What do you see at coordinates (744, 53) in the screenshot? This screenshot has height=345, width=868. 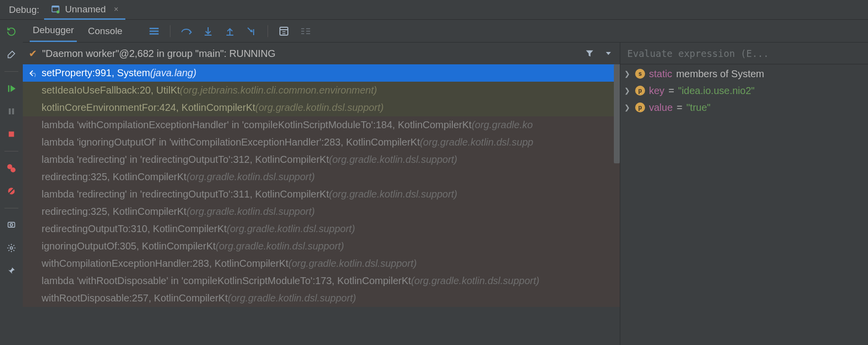 I see `evaluate-expression-input: Evaluate expression (E...` at bounding box center [744, 53].